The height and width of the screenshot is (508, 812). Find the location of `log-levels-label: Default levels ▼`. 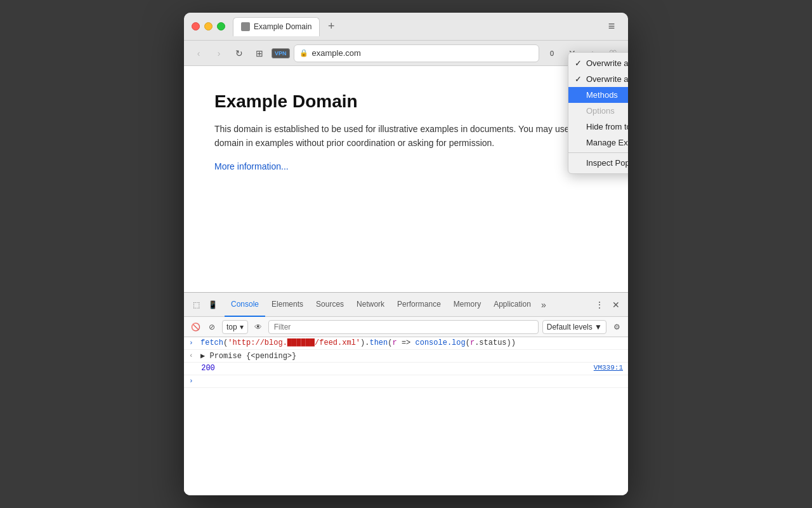

log-levels-label: Default levels ▼ is located at coordinates (575, 327).